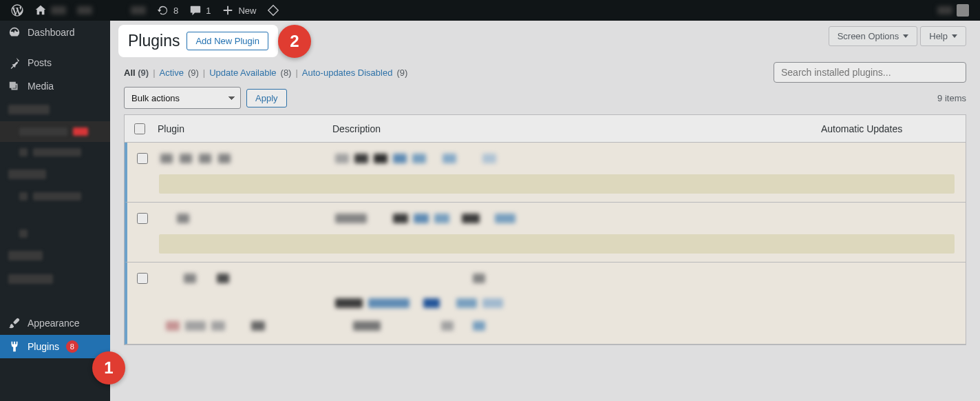 The width and height of the screenshot is (980, 401). What do you see at coordinates (72, 347) in the screenshot?
I see `update-badge: 8` at bounding box center [72, 347].